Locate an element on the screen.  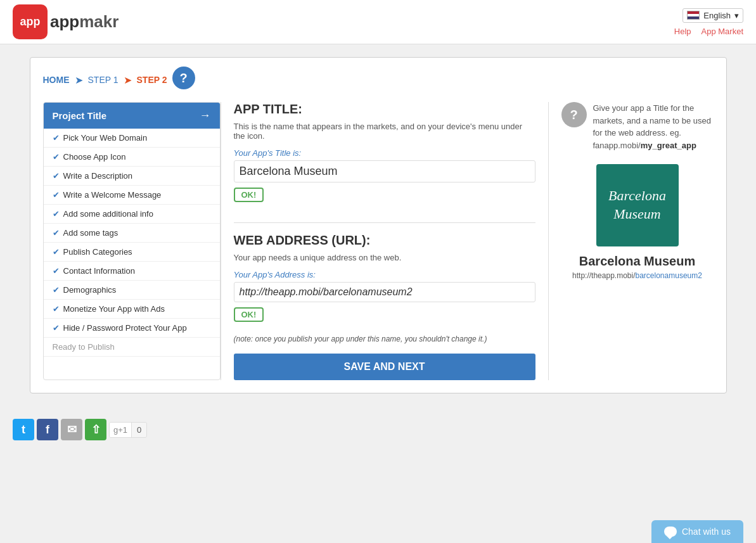
logo-app-text: app is located at coordinates (30, 22).